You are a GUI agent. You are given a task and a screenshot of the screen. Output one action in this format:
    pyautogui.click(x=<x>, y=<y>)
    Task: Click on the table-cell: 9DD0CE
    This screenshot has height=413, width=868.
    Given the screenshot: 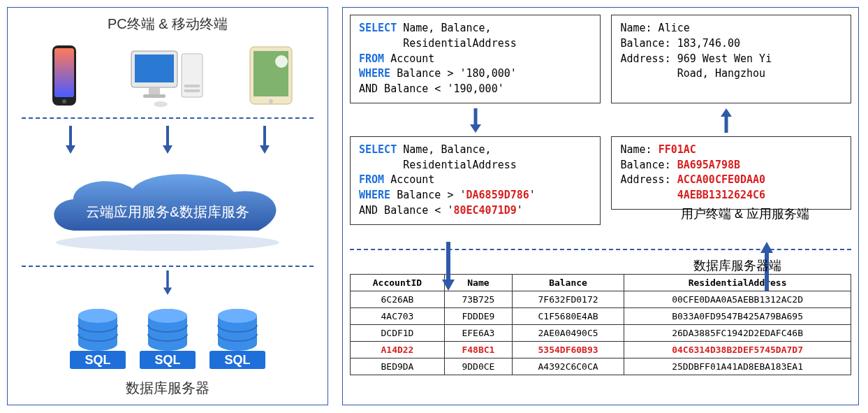 What is the action you would take?
    pyautogui.click(x=478, y=366)
    